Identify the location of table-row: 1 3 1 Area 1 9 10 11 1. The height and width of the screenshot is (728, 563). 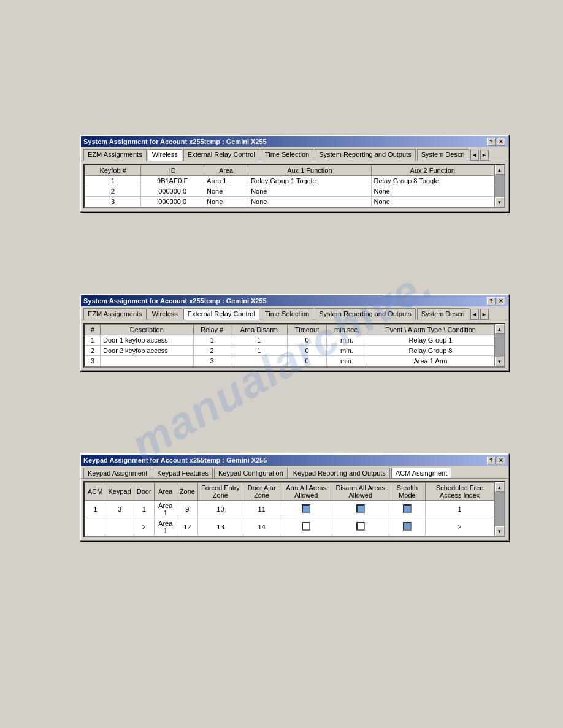
(289, 510).